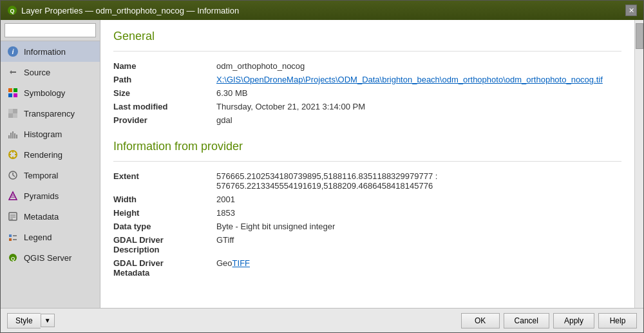 This screenshot has width=644, height=333. Describe the element at coordinates (419, 213) in the screenshot. I see `field-value-height: 1853` at that location.